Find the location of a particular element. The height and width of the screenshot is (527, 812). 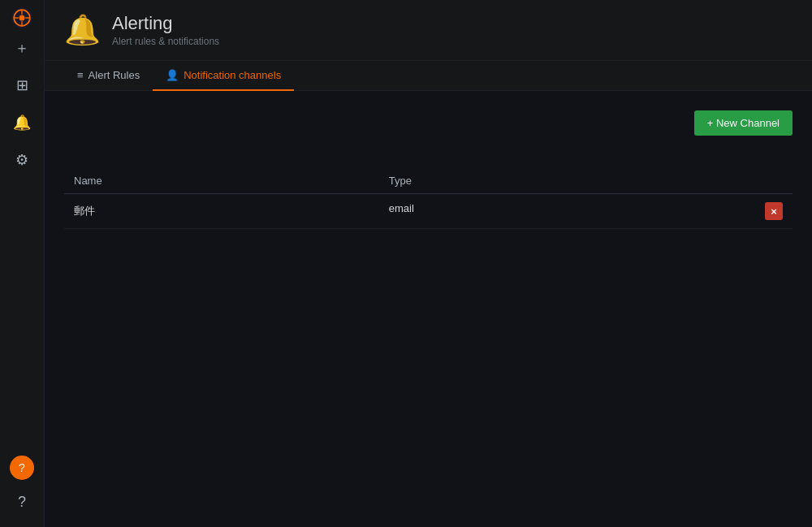

sidebar-item-dashboards: ⊞ is located at coordinates (22, 85).